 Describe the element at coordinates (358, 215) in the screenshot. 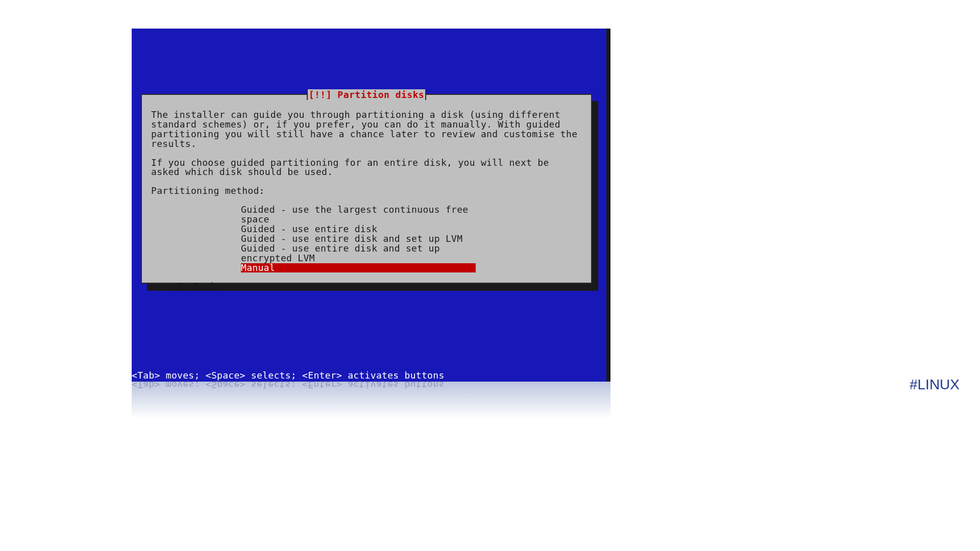

I see `option-guided-free-space: Guided - use the largest continuous free…` at that location.